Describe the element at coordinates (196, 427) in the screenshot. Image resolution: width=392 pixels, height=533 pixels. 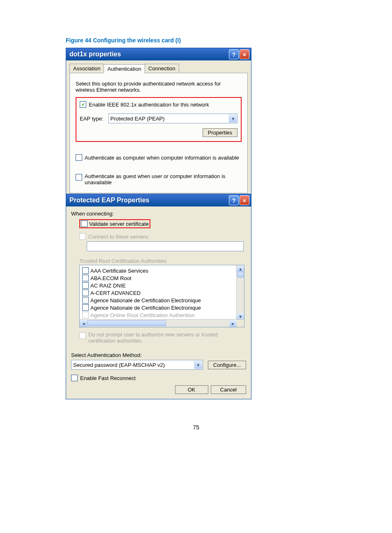
I see `page-number: 75` at that location.